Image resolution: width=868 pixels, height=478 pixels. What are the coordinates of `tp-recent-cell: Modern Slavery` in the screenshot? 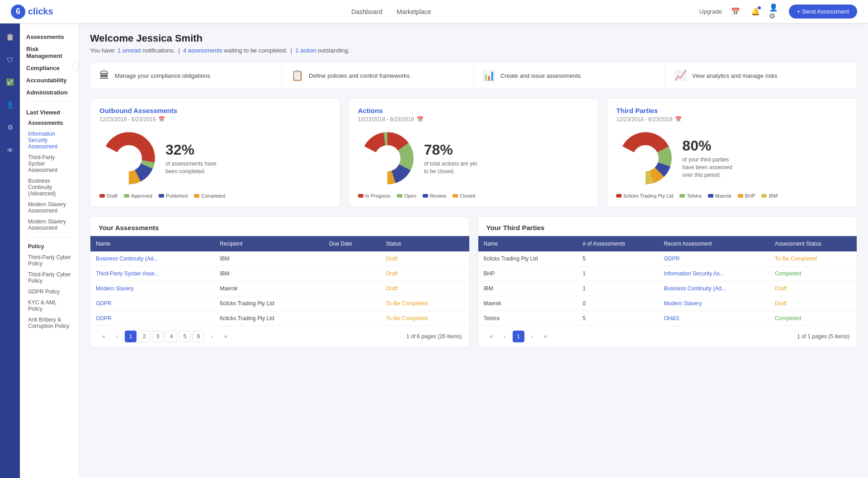 It's located at (714, 304).